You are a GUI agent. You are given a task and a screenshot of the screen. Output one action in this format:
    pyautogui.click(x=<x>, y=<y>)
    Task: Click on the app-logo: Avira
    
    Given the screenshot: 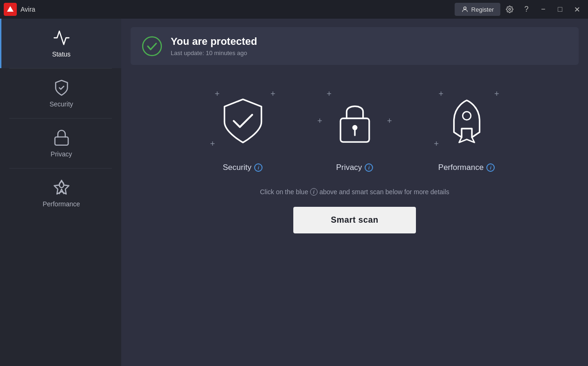 What is the action you would take?
    pyautogui.click(x=20, y=9)
    